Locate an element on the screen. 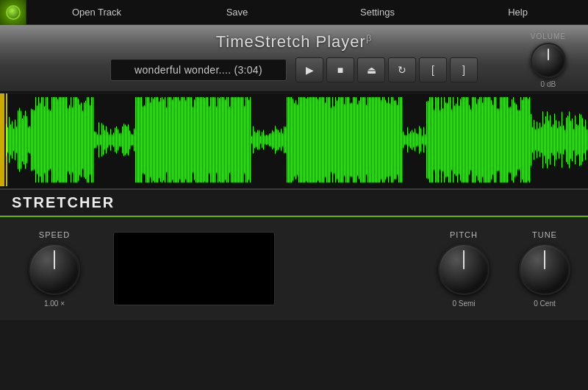 Image resolution: width=588 pixels, height=390 pixels. app-title: TimeStretch Playerβ is located at coordinates (294, 42).